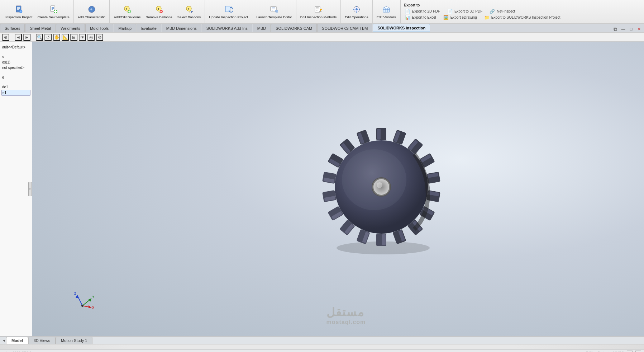  I want to click on crosshair-btn: ⊕, so click(6, 37).